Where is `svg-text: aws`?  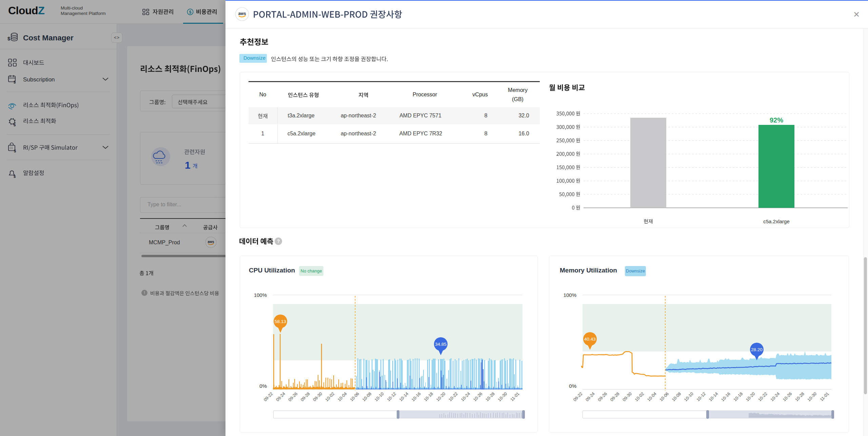 svg-text: aws is located at coordinates (242, 14).